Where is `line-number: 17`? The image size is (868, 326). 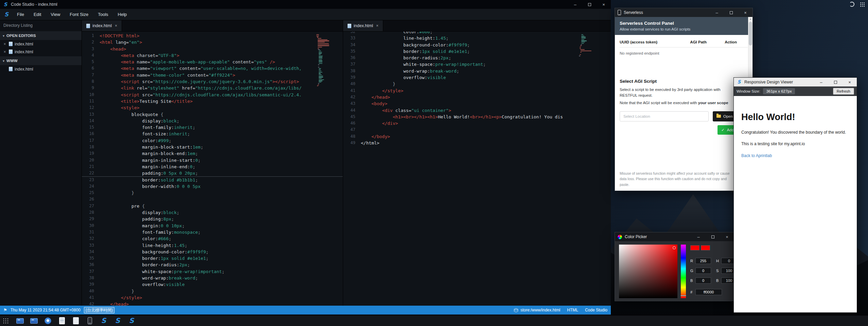
line-number: 17 is located at coordinates (91, 140).